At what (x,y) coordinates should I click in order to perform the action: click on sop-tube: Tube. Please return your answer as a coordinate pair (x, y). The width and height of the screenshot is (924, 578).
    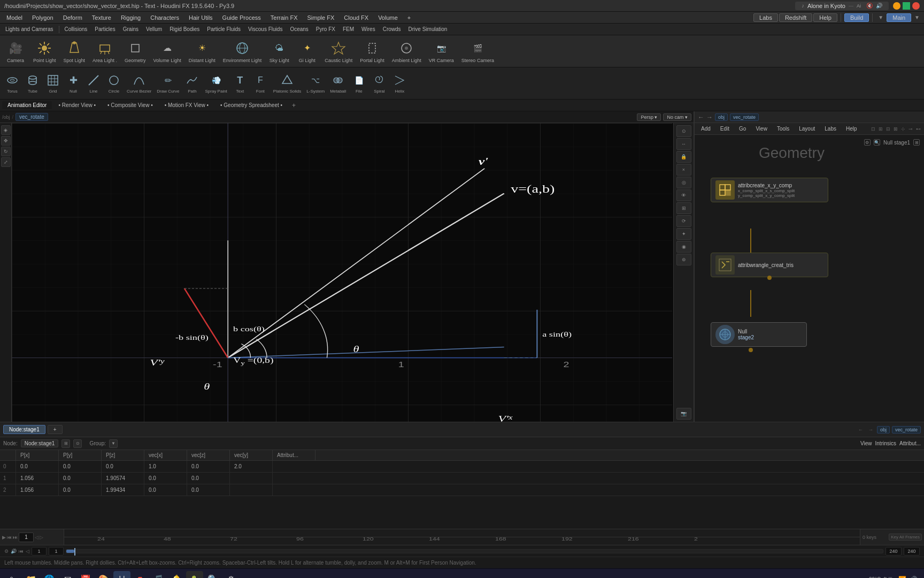
    Looking at the image, I should click on (33, 83).